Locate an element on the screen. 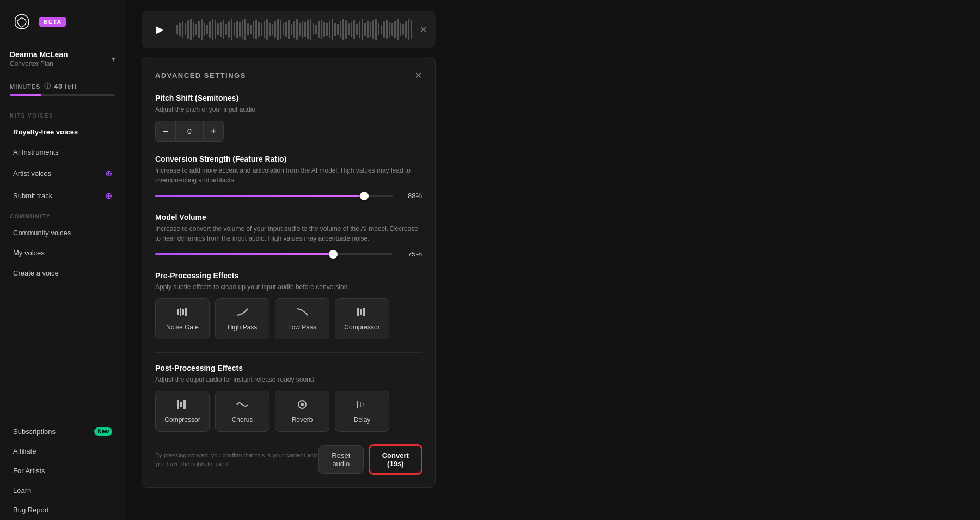  sidebar-item-ai-instruments: AI Instruments is located at coordinates (63, 152).